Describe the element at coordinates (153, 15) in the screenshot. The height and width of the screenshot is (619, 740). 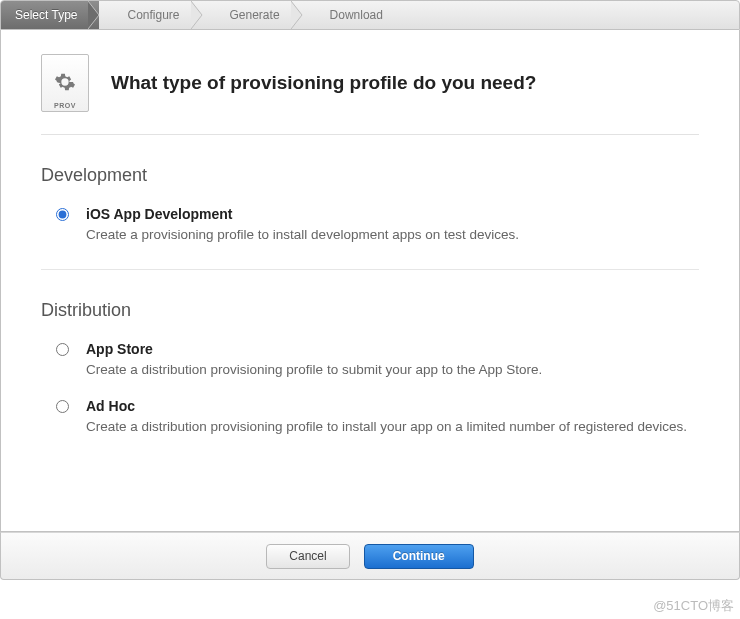
I see `step-label: Configure` at that location.